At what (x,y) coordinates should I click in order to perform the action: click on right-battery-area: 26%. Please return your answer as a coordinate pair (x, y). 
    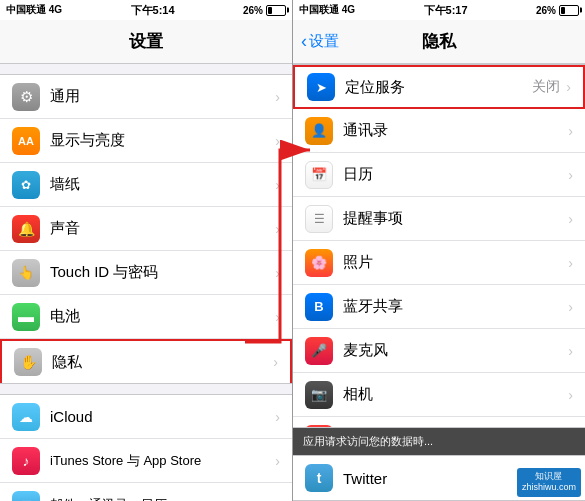
    Looking at the image, I should click on (558, 10).